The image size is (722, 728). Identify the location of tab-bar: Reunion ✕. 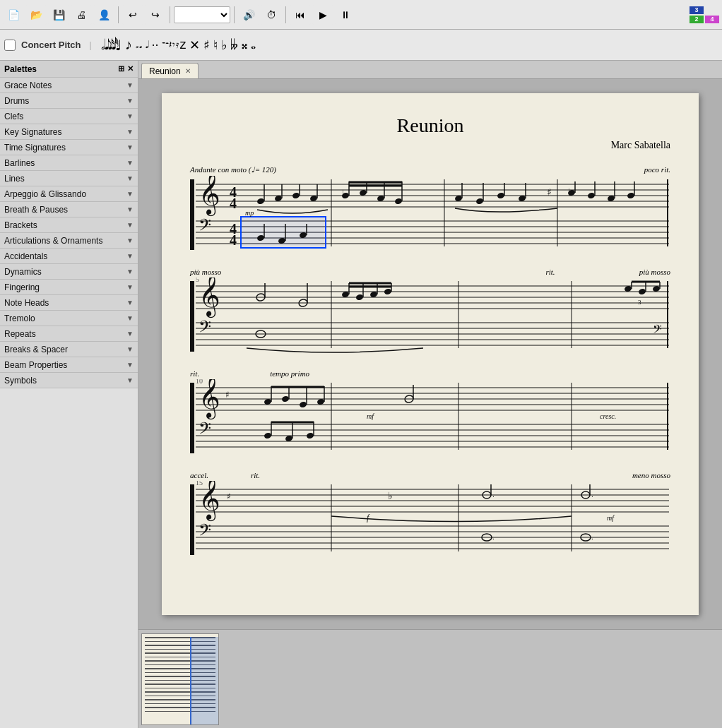
(430, 70).